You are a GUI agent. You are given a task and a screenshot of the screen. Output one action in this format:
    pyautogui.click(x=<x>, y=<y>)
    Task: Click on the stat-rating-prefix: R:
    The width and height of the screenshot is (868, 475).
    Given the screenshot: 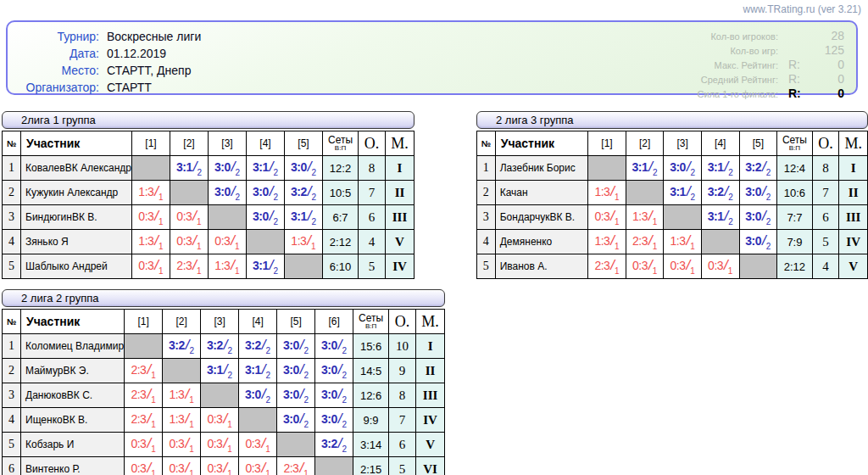 What is the action you would take?
    pyautogui.click(x=804, y=93)
    